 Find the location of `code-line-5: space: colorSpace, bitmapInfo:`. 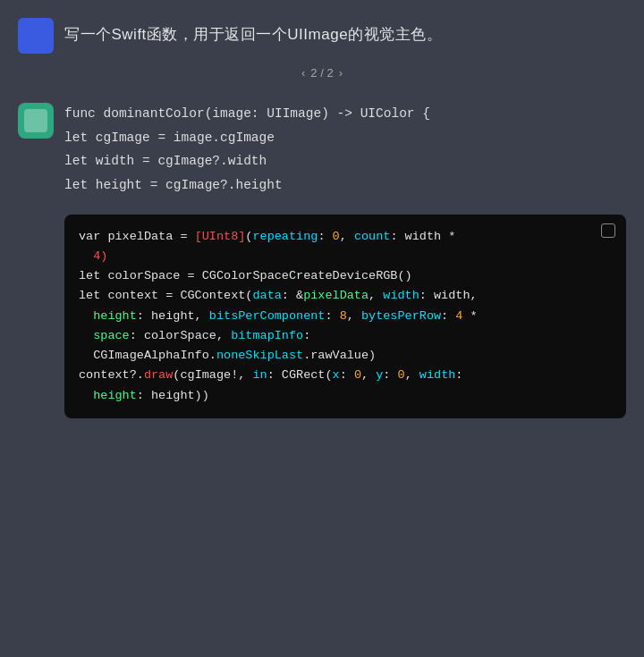

code-line-5: space: colorSpace, bitmapInfo: is located at coordinates (345, 336).